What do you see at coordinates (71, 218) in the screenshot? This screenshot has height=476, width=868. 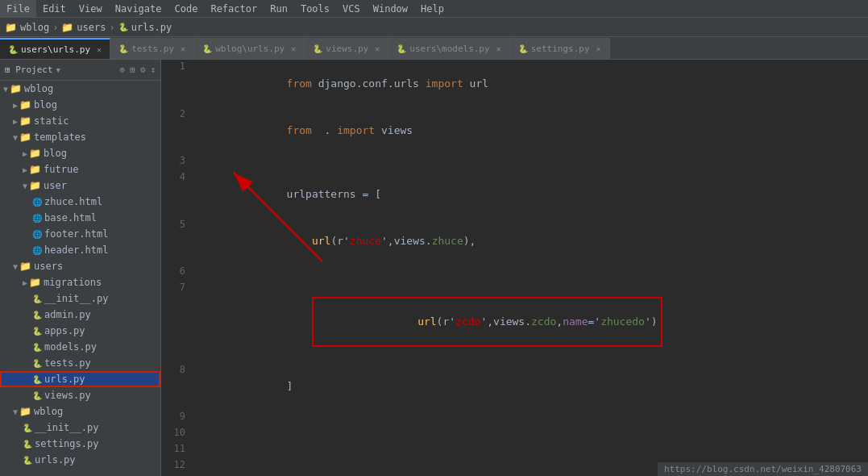 I see `tree-label-base-html: base.html` at bounding box center [71, 218].